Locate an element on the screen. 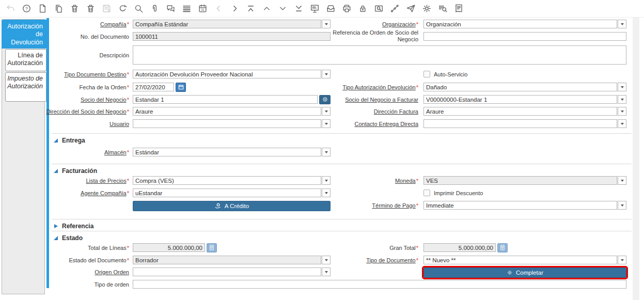 The image size is (644, 300). refresh-icon is located at coordinates (122, 9).